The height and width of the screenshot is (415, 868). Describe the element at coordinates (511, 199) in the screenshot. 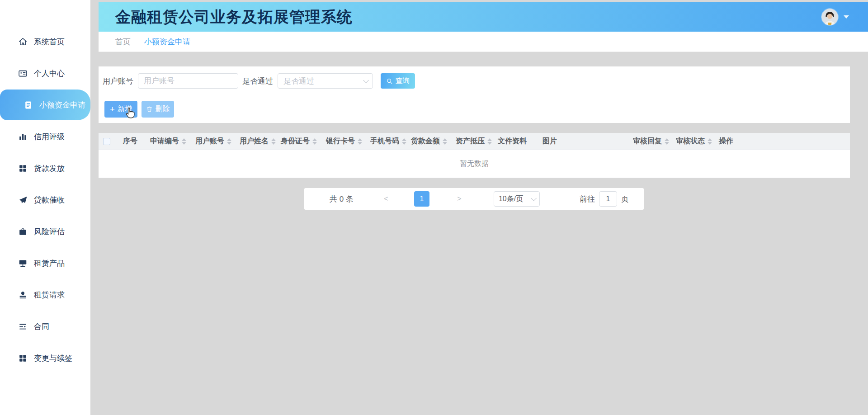

I see `page-size-label: 10条/页` at that location.